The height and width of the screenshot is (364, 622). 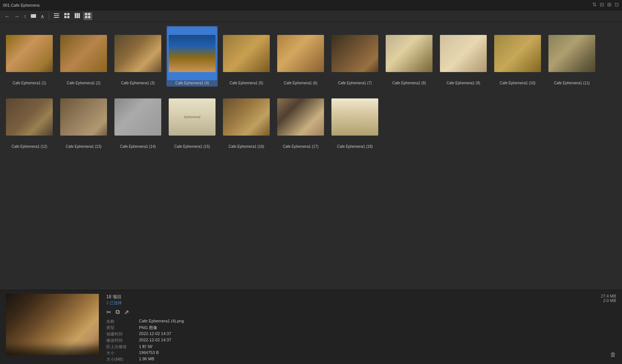 What do you see at coordinates (355, 120) in the screenshot?
I see `thumb-item-18: Cafe Ephemera1 (18)` at bounding box center [355, 120].